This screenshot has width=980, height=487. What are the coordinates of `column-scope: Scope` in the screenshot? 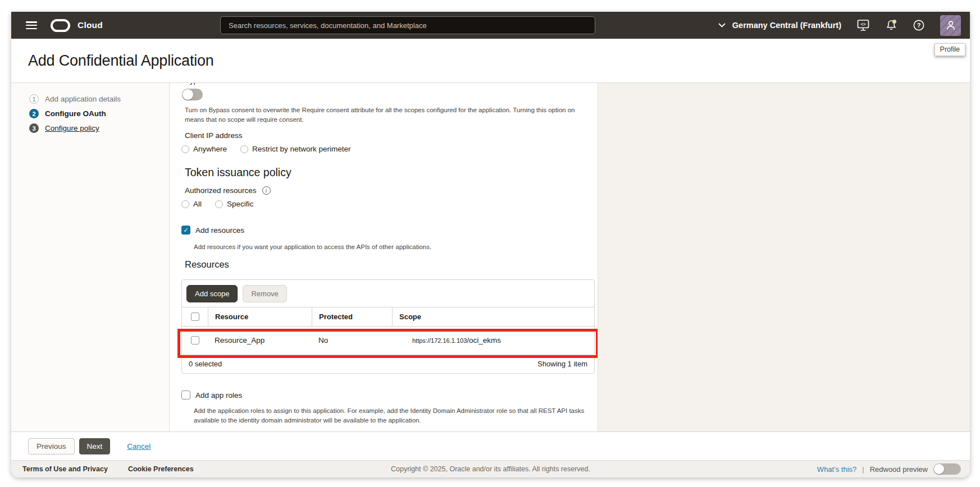 It's located at (493, 316).